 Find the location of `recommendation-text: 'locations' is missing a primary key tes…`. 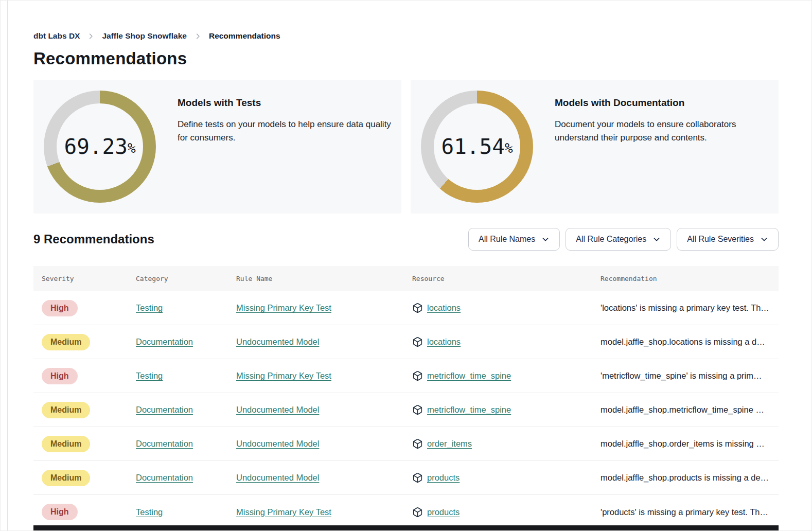

recommendation-text: 'locations' is missing a primary key tes… is located at coordinates (690, 308).